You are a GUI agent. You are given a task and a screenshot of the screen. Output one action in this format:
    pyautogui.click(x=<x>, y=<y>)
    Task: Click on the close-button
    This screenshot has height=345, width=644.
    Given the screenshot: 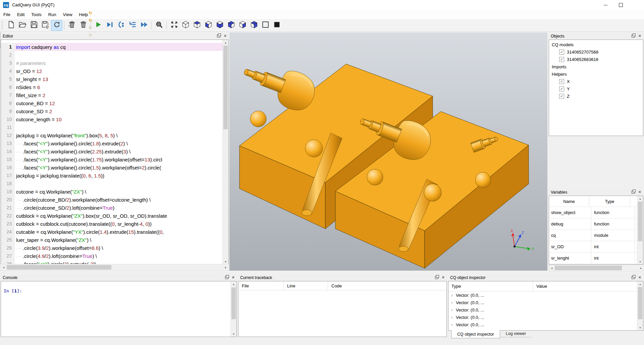 What is the action you would take?
    pyautogui.click(x=636, y=5)
    